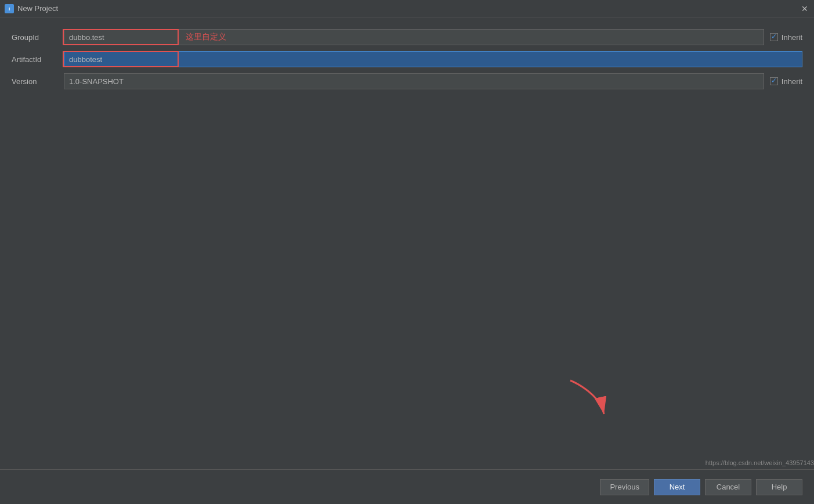 The image size is (814, 504). Describe the element at coordinates (407, 59) in the screenshot. I see `artifactid-row: ArtifactId` at that location.